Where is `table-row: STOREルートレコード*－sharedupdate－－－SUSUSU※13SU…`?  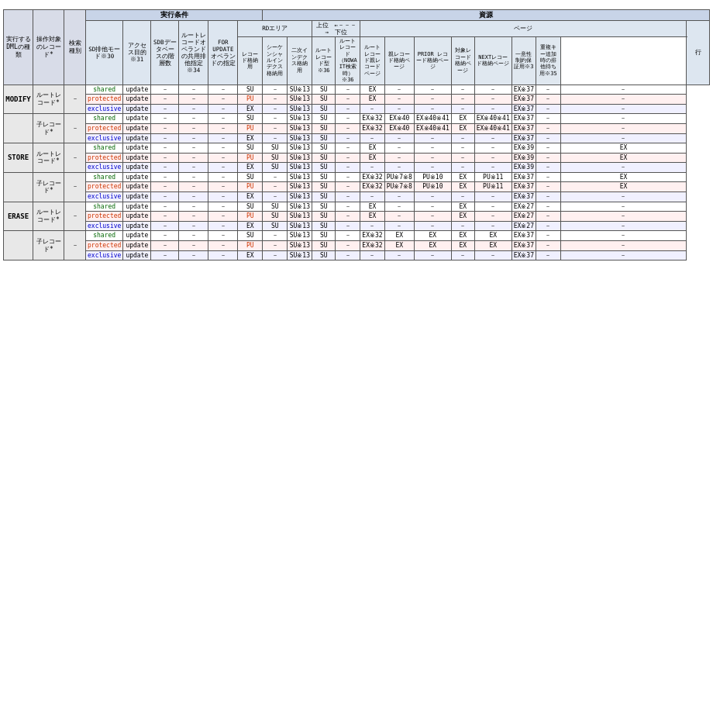
table-row: STOREルートレコード*－sharedupdate－－－SUSUSU※13SU… is located at coordinates (356, 149).